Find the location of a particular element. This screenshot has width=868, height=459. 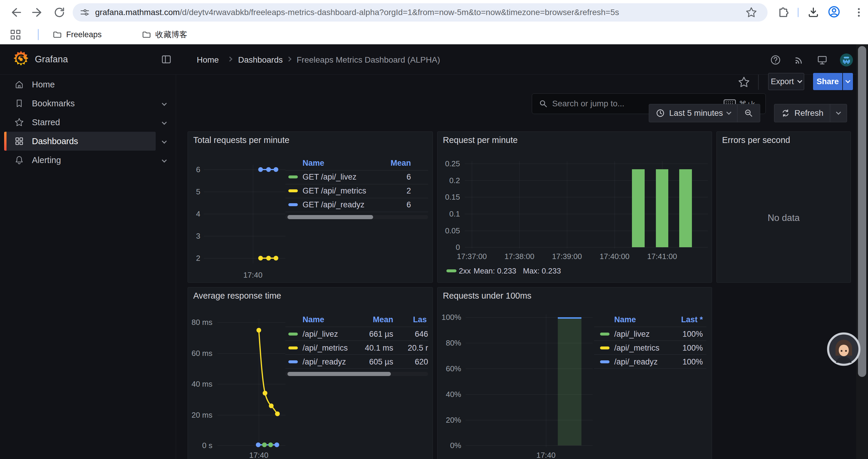

subheader-divider is located at coordinates (758, 82).